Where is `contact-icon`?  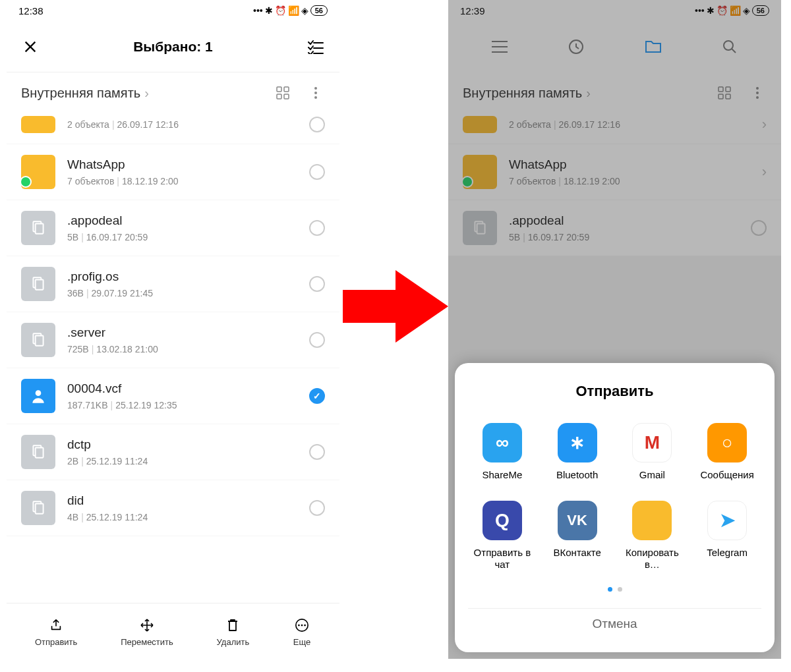 contact-icon is located at coordinates (38, 396).